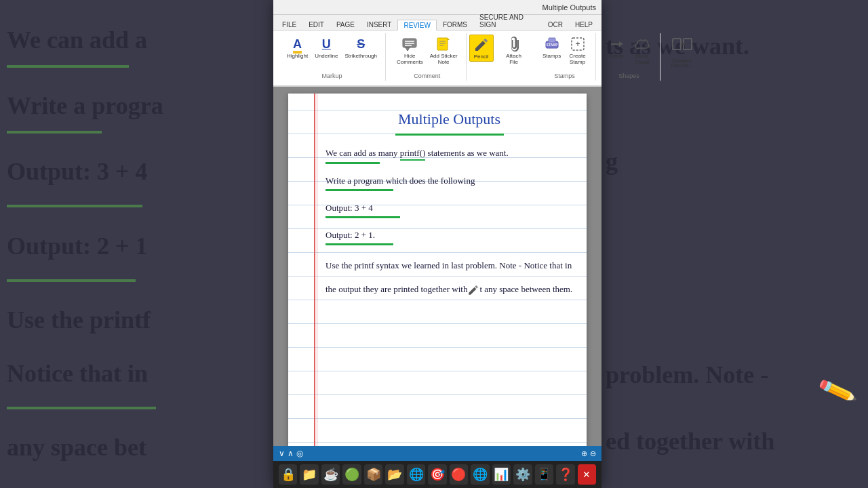 Image resolution: width=868 pixels, height=488 pixels. I want to click on taskbar-icon-chart: 📊, so click(502, 474).